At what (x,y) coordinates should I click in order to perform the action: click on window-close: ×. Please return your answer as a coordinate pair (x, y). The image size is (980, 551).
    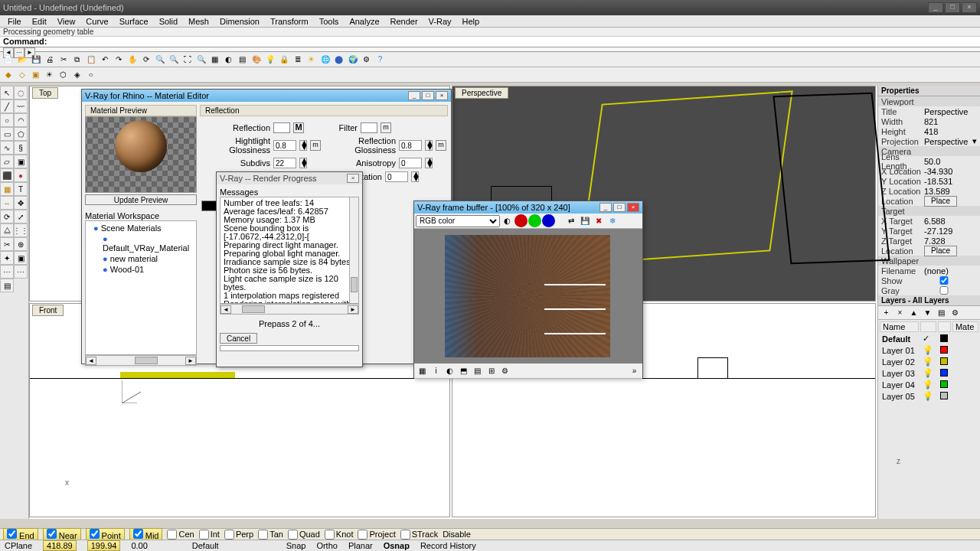
    Looking at the image, I should click on (969, 8).